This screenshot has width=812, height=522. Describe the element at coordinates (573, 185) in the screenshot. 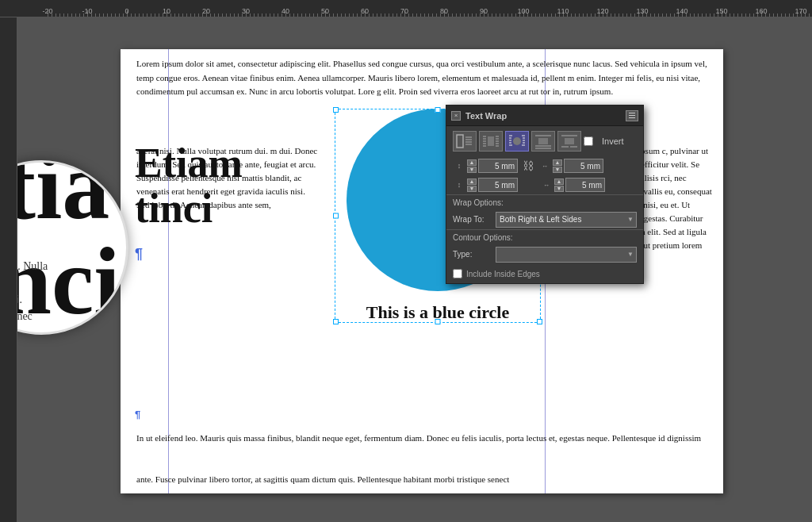

I see `left-offset-field: ↔ ▲ ▼` at that location.